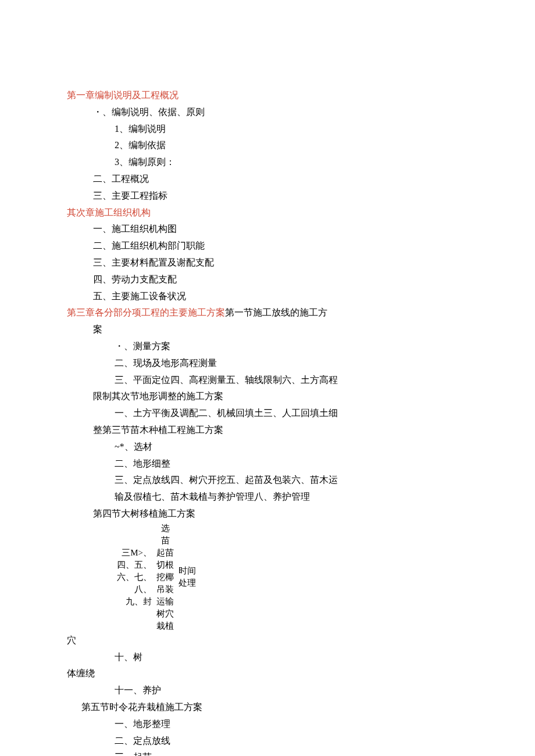 The image size is (535, 756). I want to click on table-cell: 树穴, so click(165, 614).